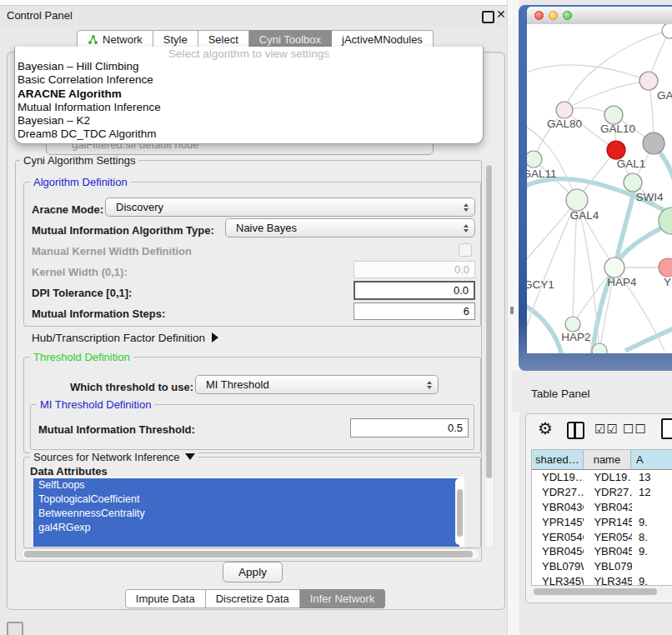 This screenshot has height=635, width=672. What do you see at coordinates (247, 541) in the screenshot?
I see `data-attribute-item-partial` at bounding box center [247, 541].